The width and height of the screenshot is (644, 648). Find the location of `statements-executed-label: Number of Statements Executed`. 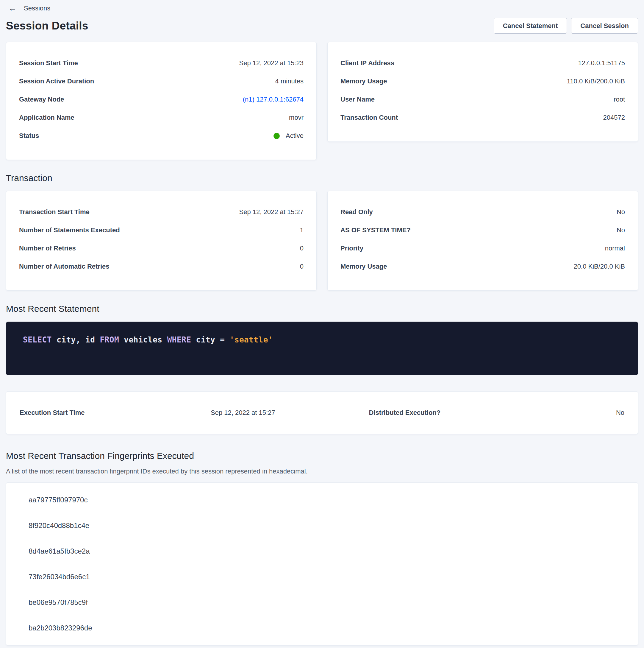

statements-executed-label: Number of Statements Executed is located at coordinates (70, 230).